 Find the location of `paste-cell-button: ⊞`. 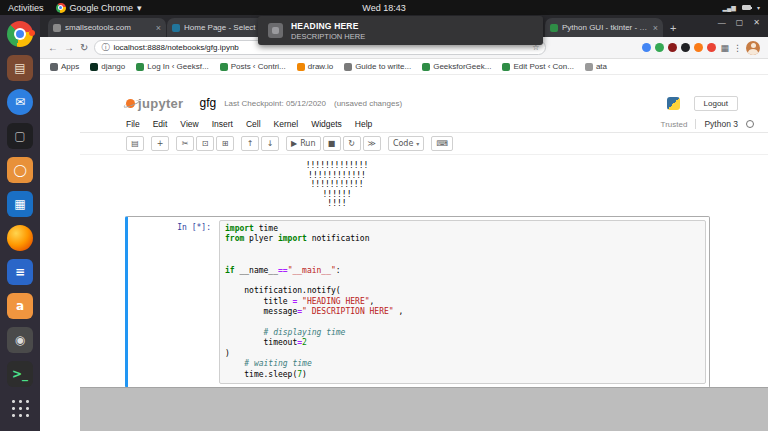

paste-cell-button: ⊞ is located at coordinates (225, 144).